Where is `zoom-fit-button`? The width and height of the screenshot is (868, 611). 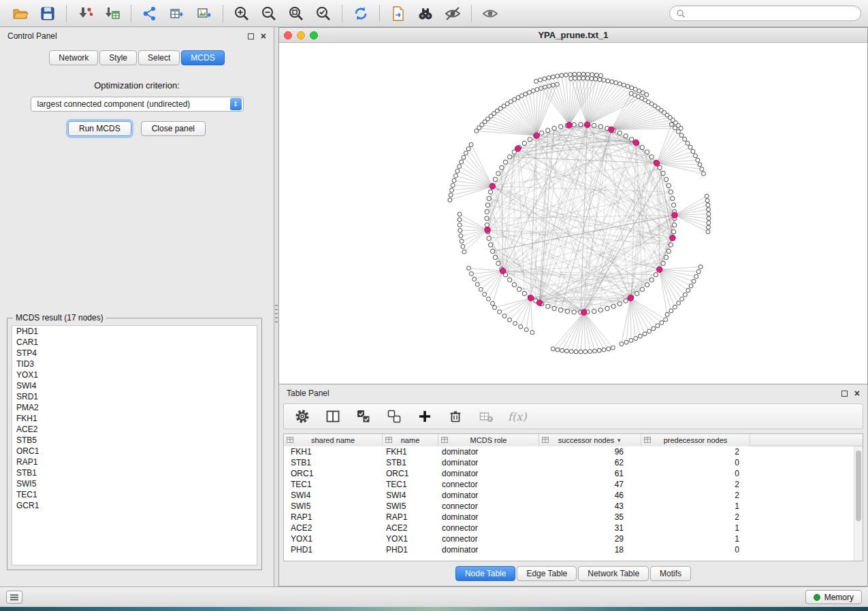
zoom-fit-button is located at coordinates (296, 14).